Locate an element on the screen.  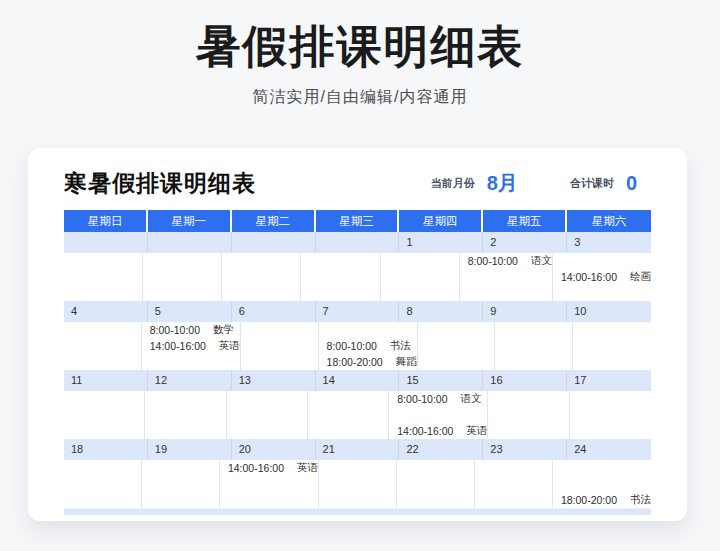
date-cell: 14 is located at coordinates (358, 380).